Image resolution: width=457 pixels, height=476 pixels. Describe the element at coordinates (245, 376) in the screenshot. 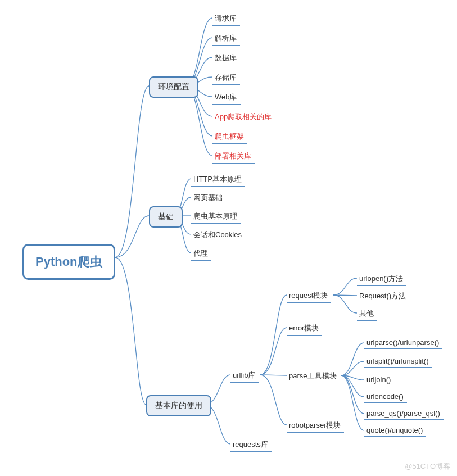

I see `leaf-urllib: urllib库` at that location.